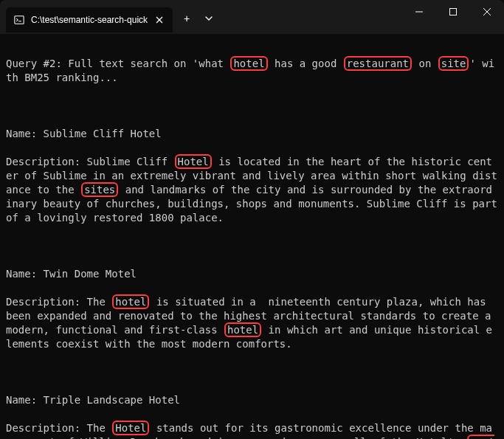 This screenshot has width=504, height=439. Describe the element at coordinates (252, 134) in the screenshot. I see `result-name: Name: Sublime Cliff Hotel` at that location.